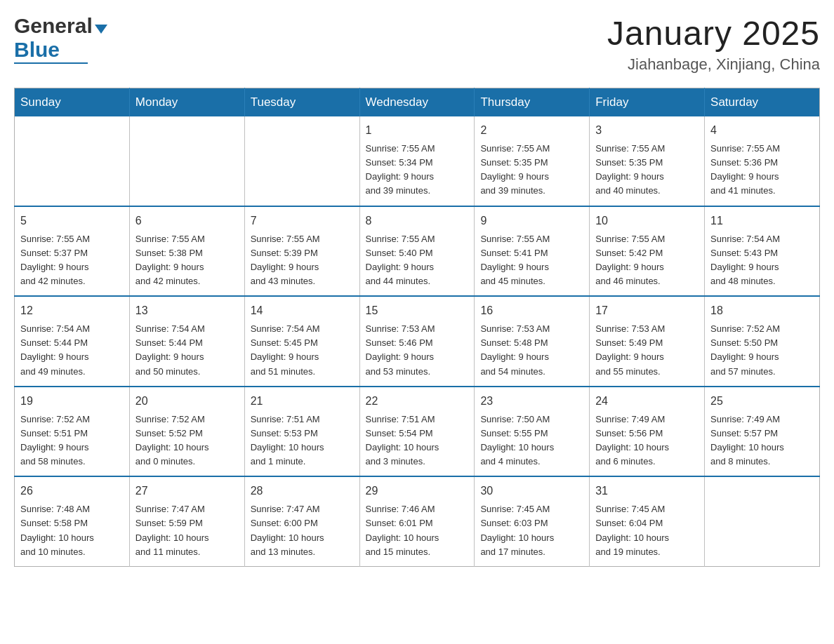 Image resolution: width=834 pixels, height=644 pixels. What do you see at coordinates (72, 530) in the screenshot?
I see `day-info: Sunrise: 7:48 AMSunset: 5:58 PMDaylight:…` at bounding box center [72, 530].